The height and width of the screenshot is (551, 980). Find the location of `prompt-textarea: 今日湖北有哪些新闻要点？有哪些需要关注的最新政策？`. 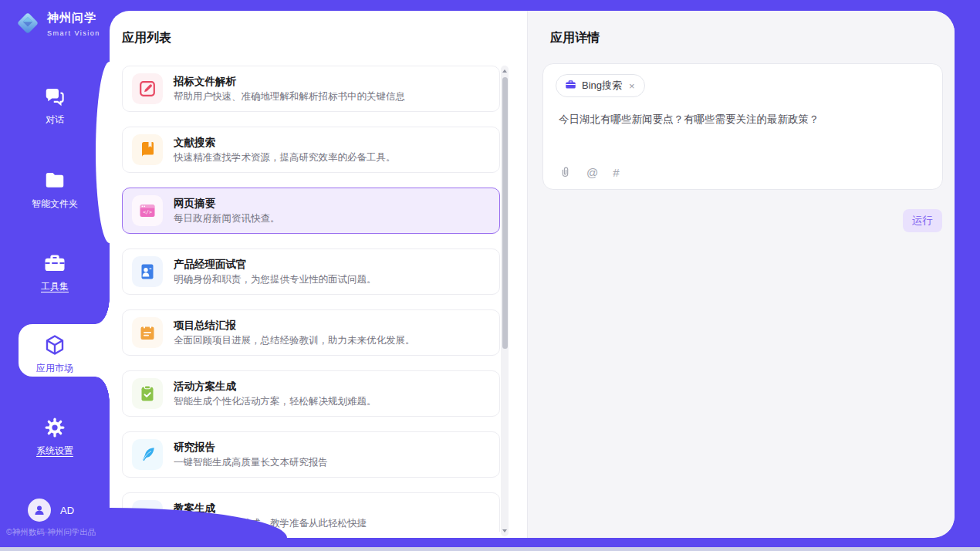

prompt-textarea: 今日湖北有哪些新闻要点？有哪些需要关注的最新政策？ is located at coordinates (744, 134).